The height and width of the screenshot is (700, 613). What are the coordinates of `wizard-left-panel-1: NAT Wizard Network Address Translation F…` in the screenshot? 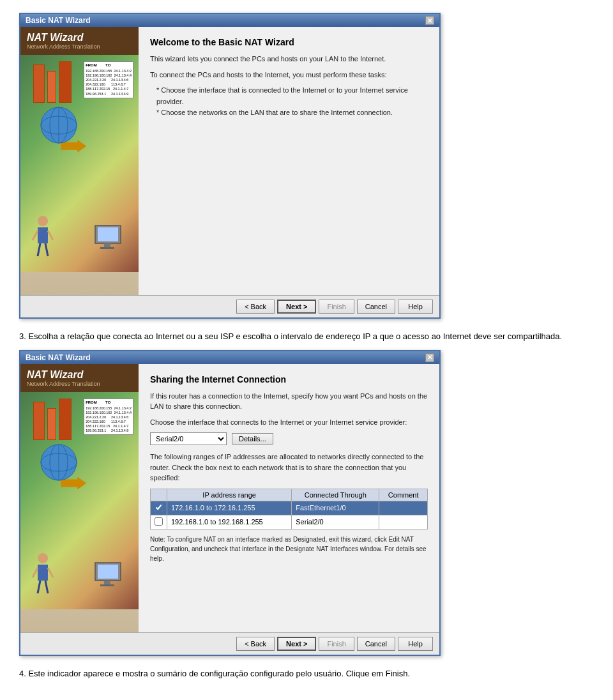 It's located at (79, 161).